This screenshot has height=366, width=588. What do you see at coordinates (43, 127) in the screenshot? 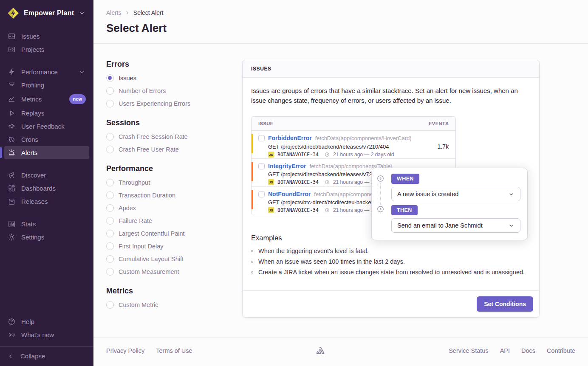
I see `sidebar-item-label: User Feedback` at bounding box center [43, 127].